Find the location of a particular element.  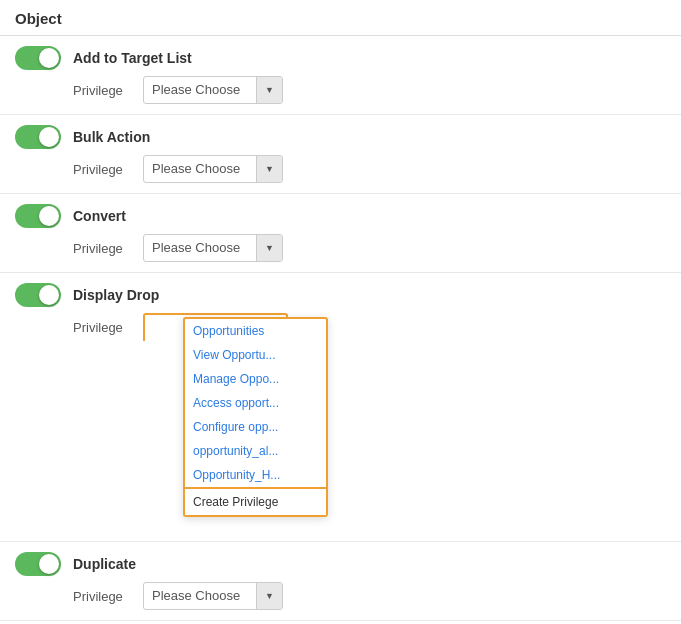

toggle-display-dropdown is located at coordinates (38, 295).